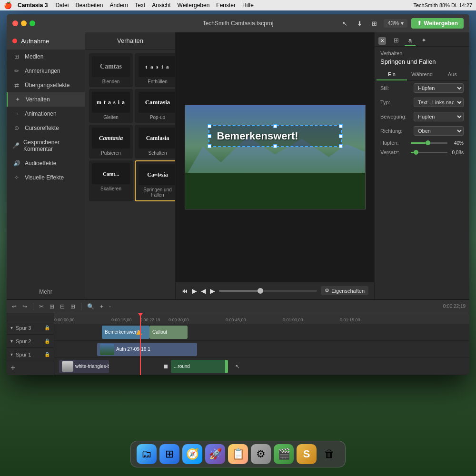  I want to click on behavior-popup: Camtasia Pop-up, so click(155, 106).